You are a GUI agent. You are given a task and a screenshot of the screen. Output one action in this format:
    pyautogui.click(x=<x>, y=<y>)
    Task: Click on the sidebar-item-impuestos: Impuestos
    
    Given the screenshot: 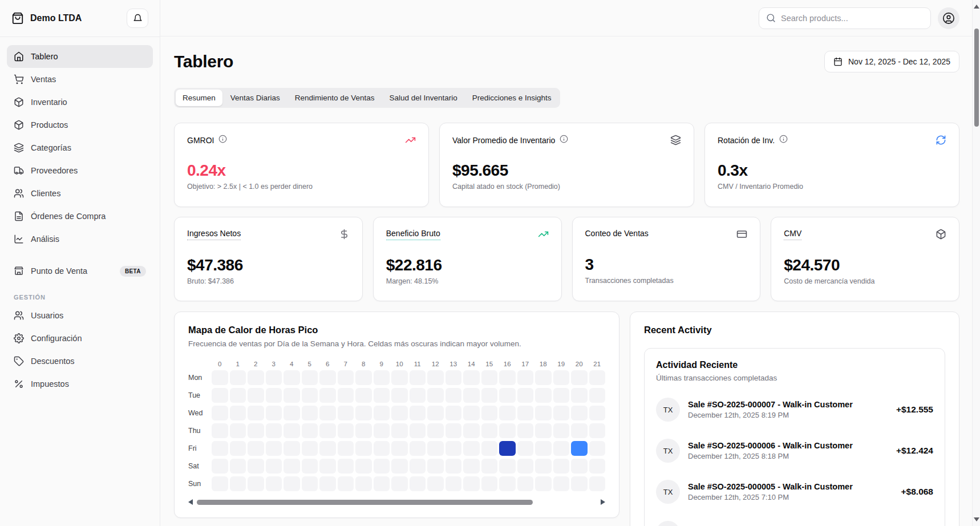 What is the action you would take?
    pyautogui.click(x=80, y=384)
    